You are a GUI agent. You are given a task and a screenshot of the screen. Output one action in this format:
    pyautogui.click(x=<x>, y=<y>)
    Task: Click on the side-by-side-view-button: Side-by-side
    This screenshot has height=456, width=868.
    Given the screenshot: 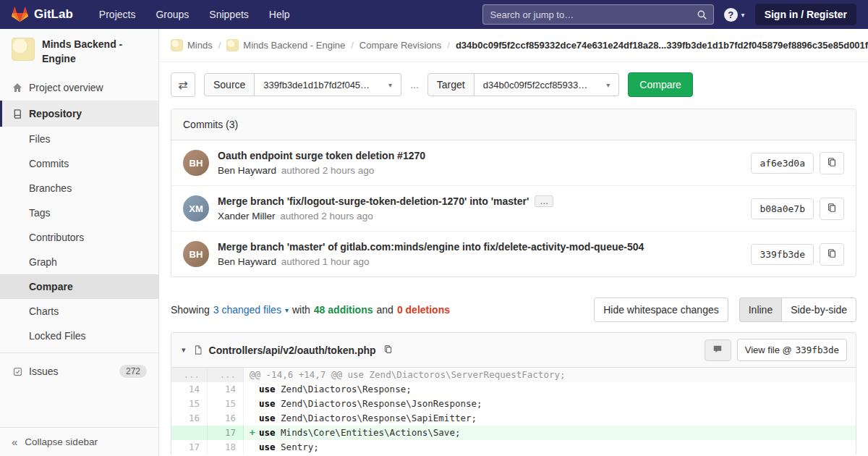 What is the action you would take?
    pyautogui.click(x=819, y=310)
    